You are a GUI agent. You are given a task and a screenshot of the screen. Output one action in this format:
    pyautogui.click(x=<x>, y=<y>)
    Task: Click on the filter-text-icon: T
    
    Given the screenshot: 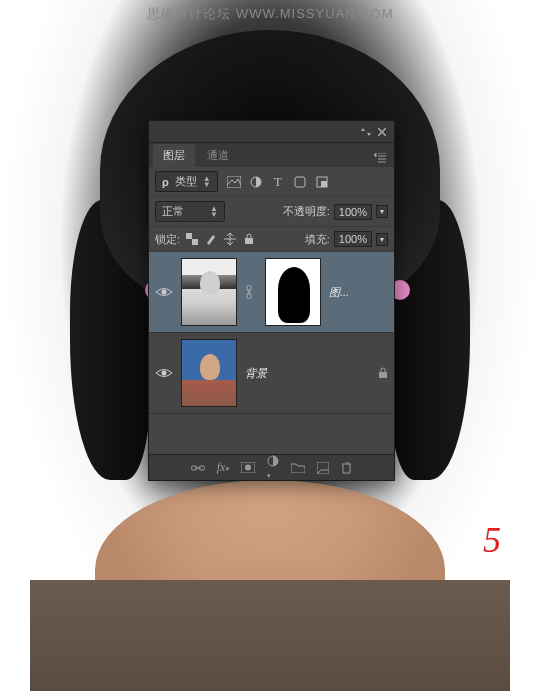 What is the action you would take?
    pyautogui.click(x=278, y=182)
    